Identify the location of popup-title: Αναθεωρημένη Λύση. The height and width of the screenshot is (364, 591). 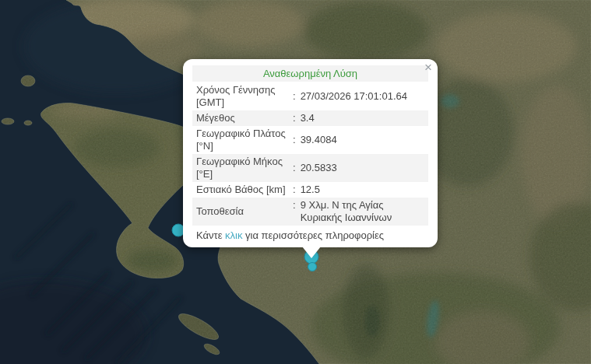
(310, 73).